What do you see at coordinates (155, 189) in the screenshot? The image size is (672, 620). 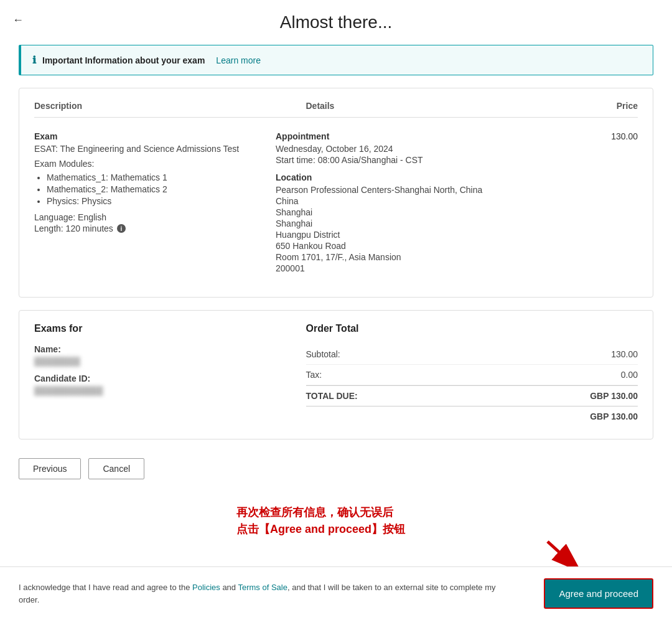 I see `modules-list: Mathematics_1: Mathematics 1 Mathematics…` at bounding box center [155, 189].